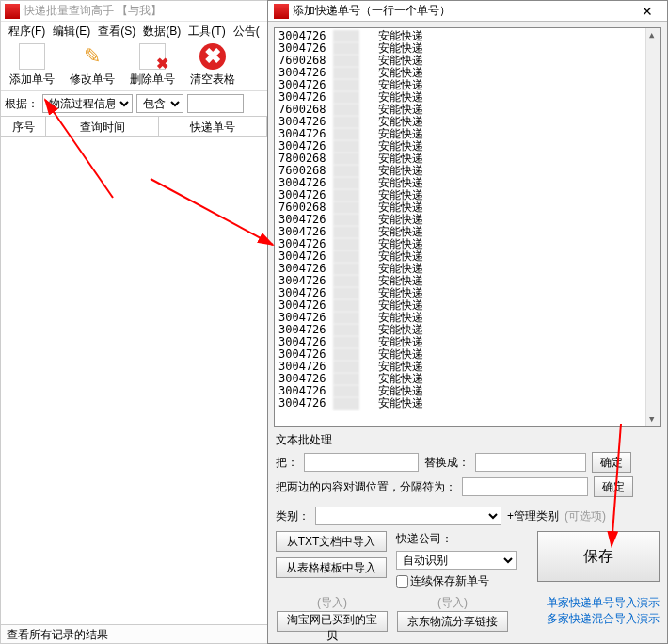 This screenshot has width=668, height=644. I want to click on import-row: (导入) 淘宝网已买到的宝贝 (导入) 京东物流分享链接 单家快递单号导入演示 …, so click(468, 619).